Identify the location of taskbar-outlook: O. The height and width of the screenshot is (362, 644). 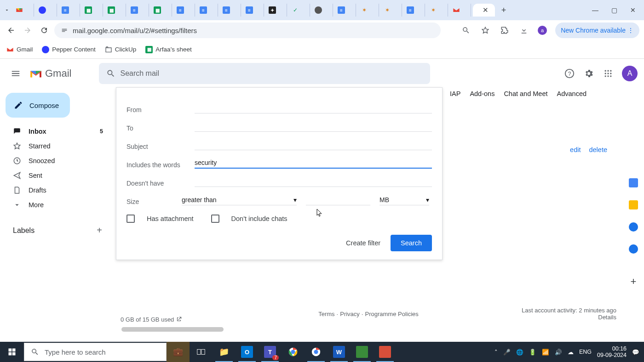
(247, 352).